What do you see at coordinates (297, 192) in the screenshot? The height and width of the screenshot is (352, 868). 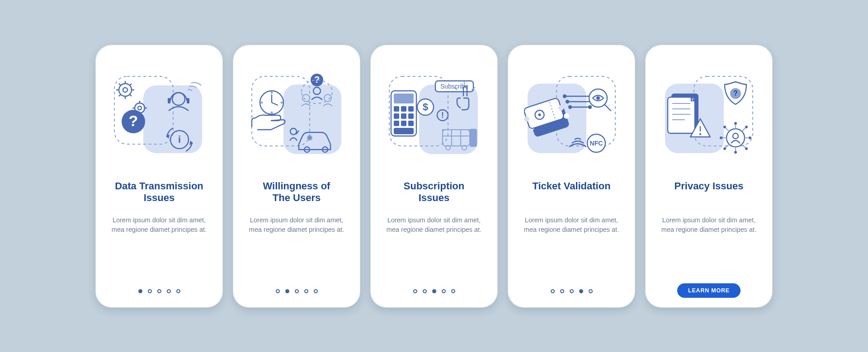 I see `screen-title: Willingness of The Users` at bounding box center [297, 192].